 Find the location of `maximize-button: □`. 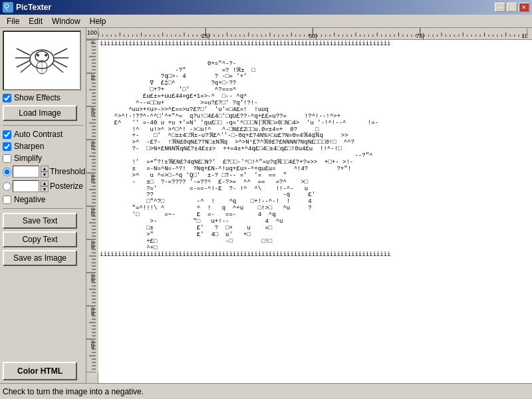

maximize-button: □ is located at coordinates (512, 7).